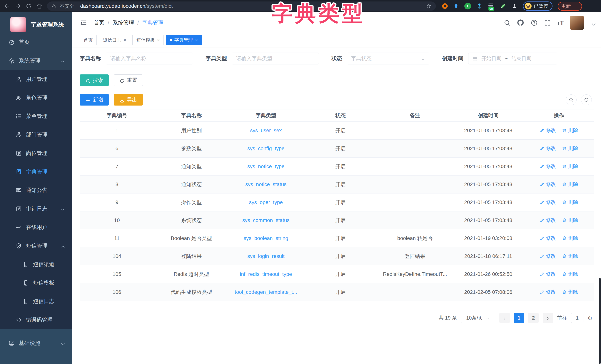 This screenshot has height=364, width=601. Describe the element at coordinates (36, 61) in the screenshot. I see `sidebar-item-system-management: 系统管理` at that location.